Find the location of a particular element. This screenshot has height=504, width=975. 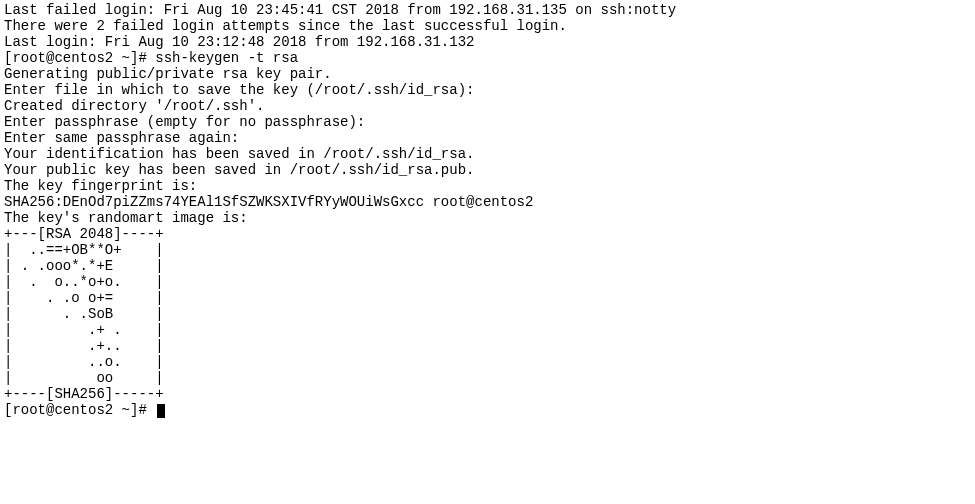

line-ssh-keygen-cmd: [root@centos2 ~]# ssh-keygen -t rsa is located at coordinates (151, 58).